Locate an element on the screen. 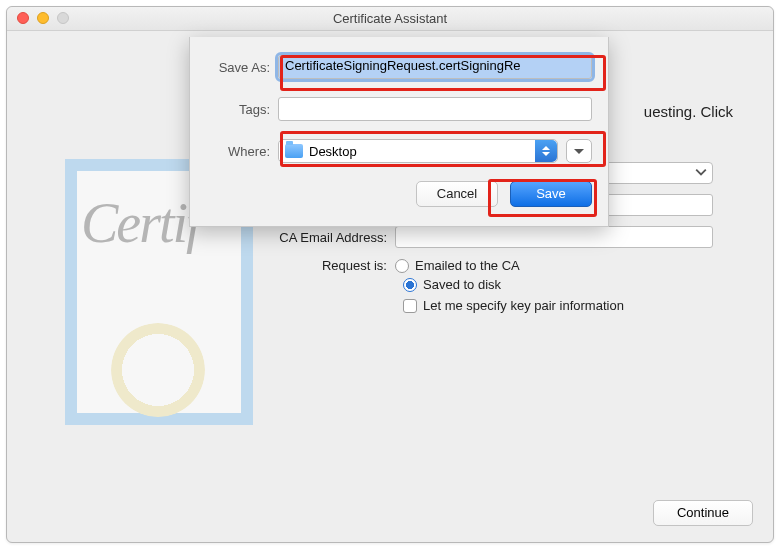  close-icon is located at coordinates (23, 18).